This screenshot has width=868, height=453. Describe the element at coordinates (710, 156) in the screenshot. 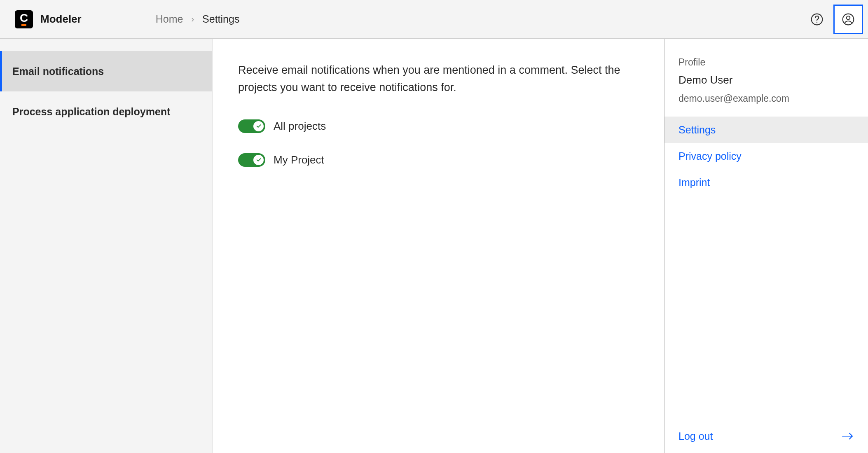

I see `panel-link-label: Privacy policy` at that location.